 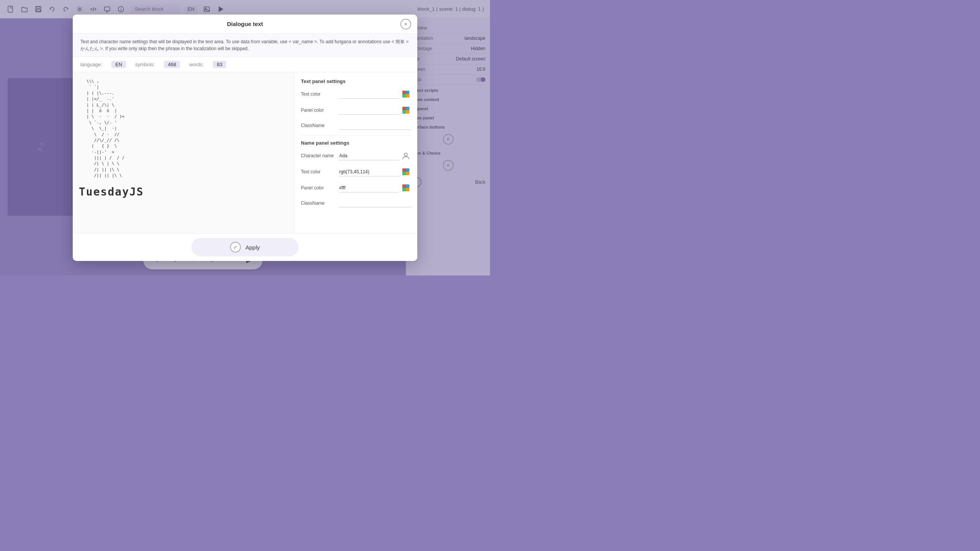 What do you see at coordinates (245, 24) in the screenshot?
I see `modal-title: Dialogue text` at bounding box center [245, 24].